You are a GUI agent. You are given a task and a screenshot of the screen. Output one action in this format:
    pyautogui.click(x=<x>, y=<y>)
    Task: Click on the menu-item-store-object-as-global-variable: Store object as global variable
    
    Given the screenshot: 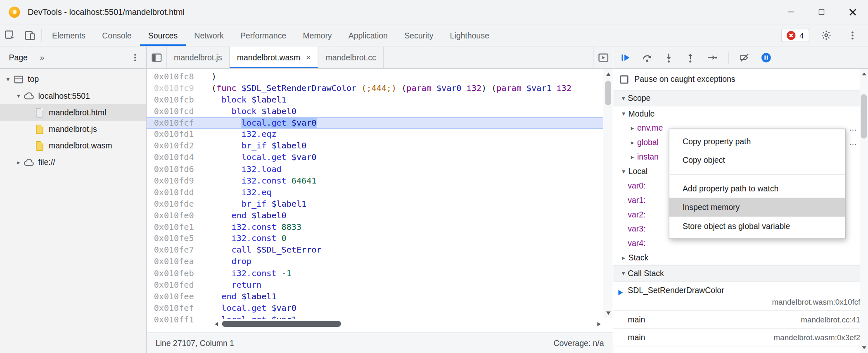 What is the action you would take?
    pyautogui.click(x=757, y=226)
    